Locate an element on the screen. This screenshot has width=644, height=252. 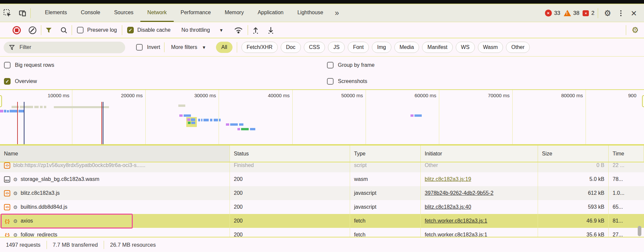
initiator-link: blitz.c8c182a3.js:19 is located at coordinates (448, 179).